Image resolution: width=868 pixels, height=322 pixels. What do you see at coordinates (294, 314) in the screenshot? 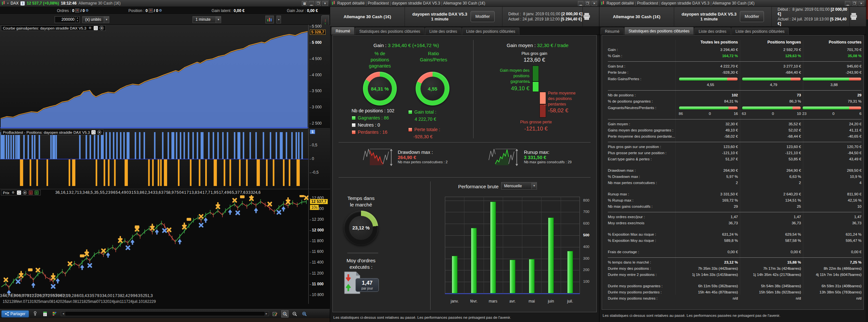
I see `zoom-out-button` at bounding box center [294, 314].